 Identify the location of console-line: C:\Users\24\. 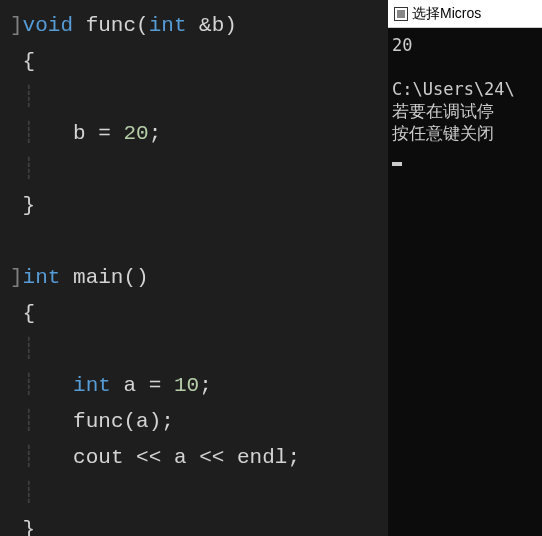
(465, 89).